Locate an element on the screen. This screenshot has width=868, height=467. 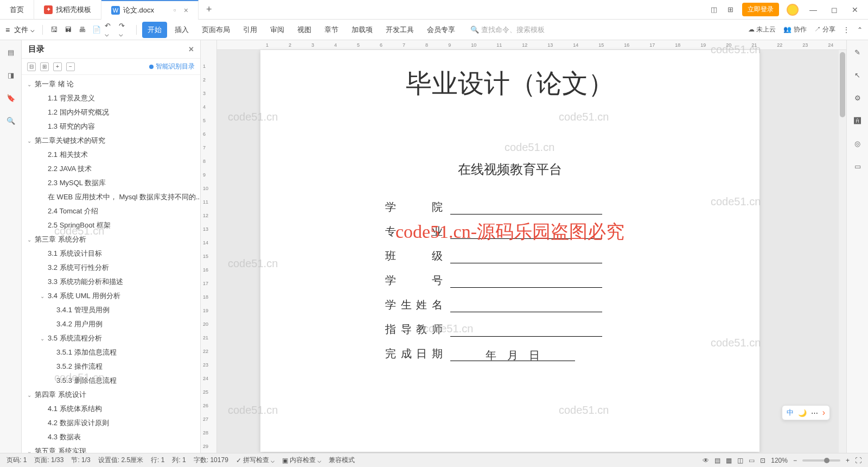
sb-line: 行: 1 is located at coordinates (157, 460).